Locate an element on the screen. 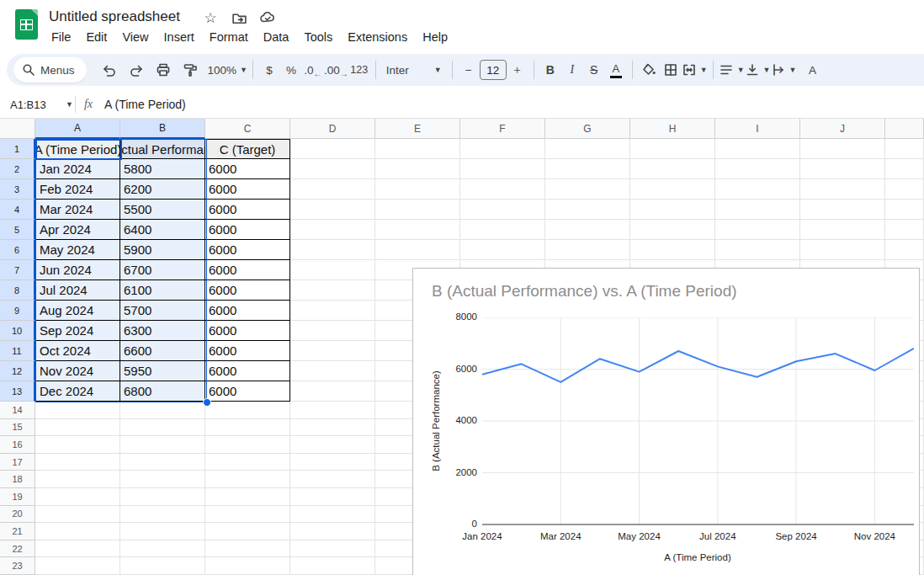 Image resolution: width=924 pixels, height=575 pixels. column-header-F: F is located at coordinates (503, 129).